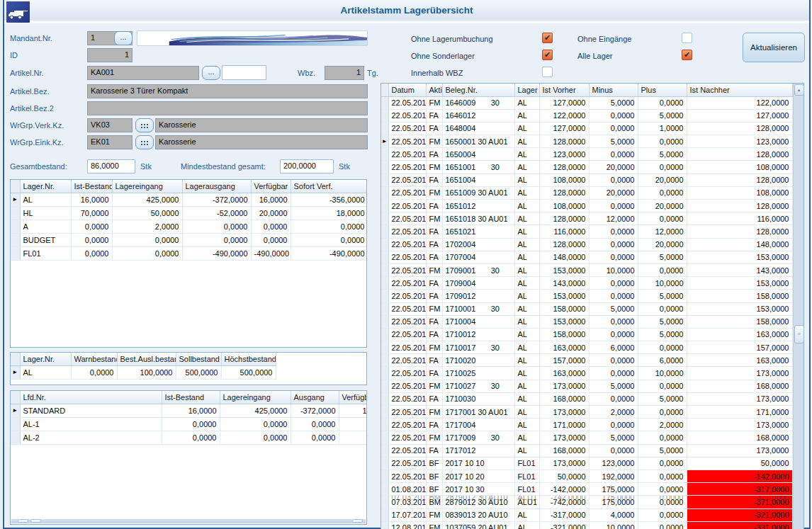 This screenshot has width=812, height=529. Describe the element at coordinates (211, 73) in the screenshot. I see `artikelnr-browse-button: ...` at that location.